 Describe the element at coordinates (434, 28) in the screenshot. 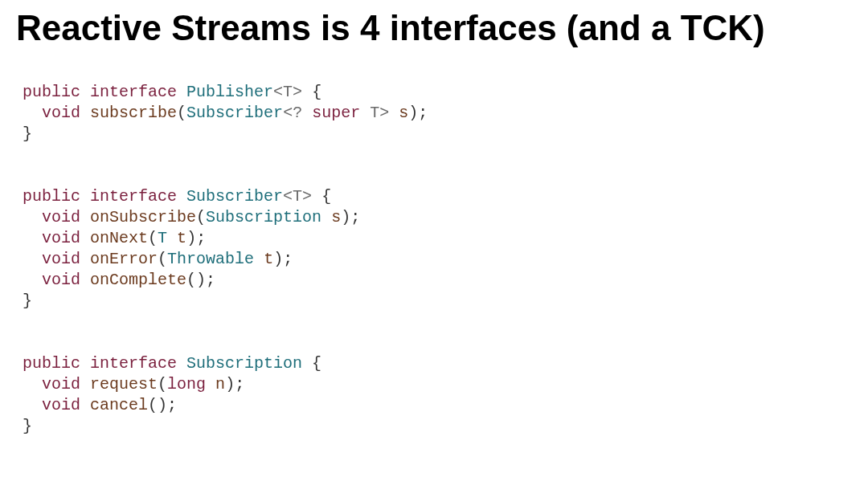

I see `slide-title: Reactive Streams is 4 interfaces (and a …` at that location.